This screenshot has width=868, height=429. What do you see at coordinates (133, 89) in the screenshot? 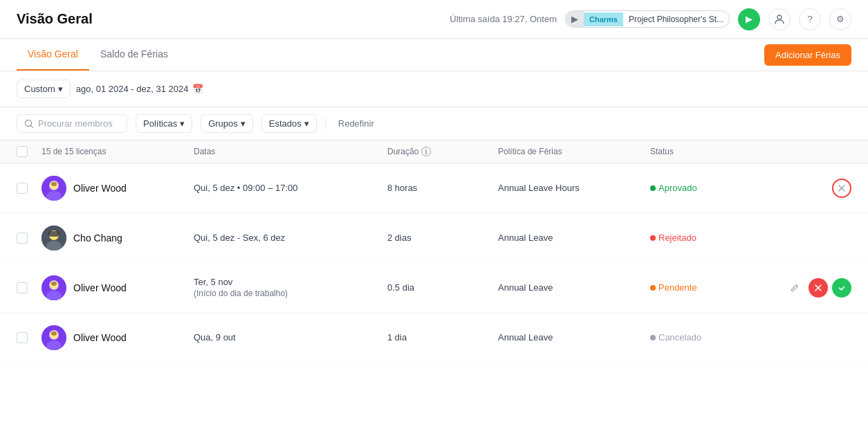
I see `date-range-value: ago, 01 2024 - dez, 31 2024` at bounding box center [133, 89].